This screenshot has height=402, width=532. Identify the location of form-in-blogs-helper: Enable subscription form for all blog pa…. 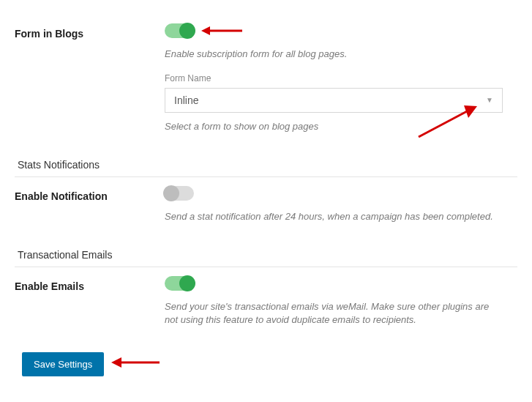
(334, 54).